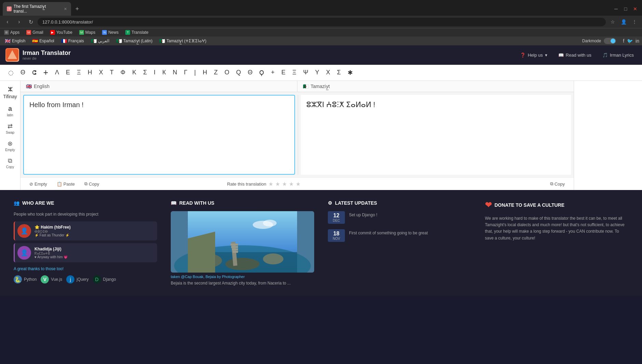 The image size is (642, 364). I want to click on forward-button: ›, so click(19, 22).